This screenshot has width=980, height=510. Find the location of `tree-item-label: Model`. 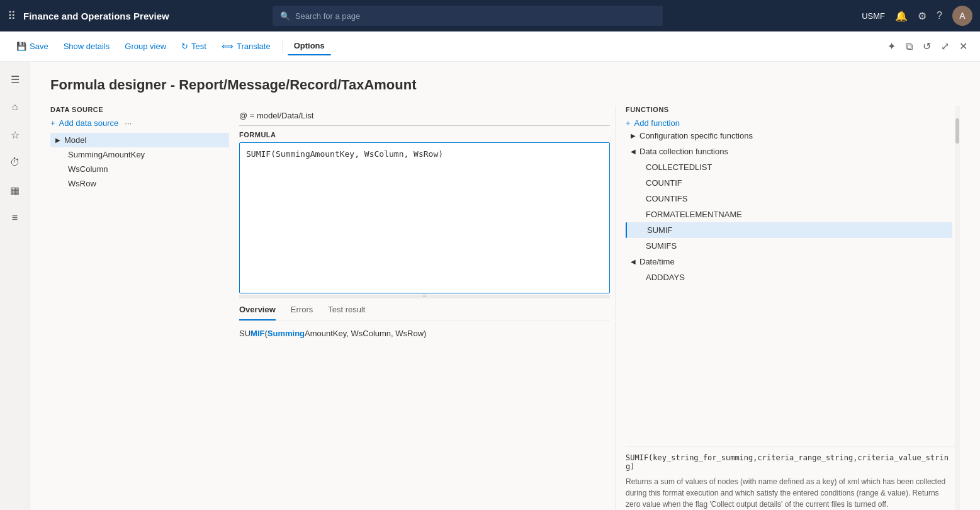

tree-item-label: Model is located at coordinates (76, 140).